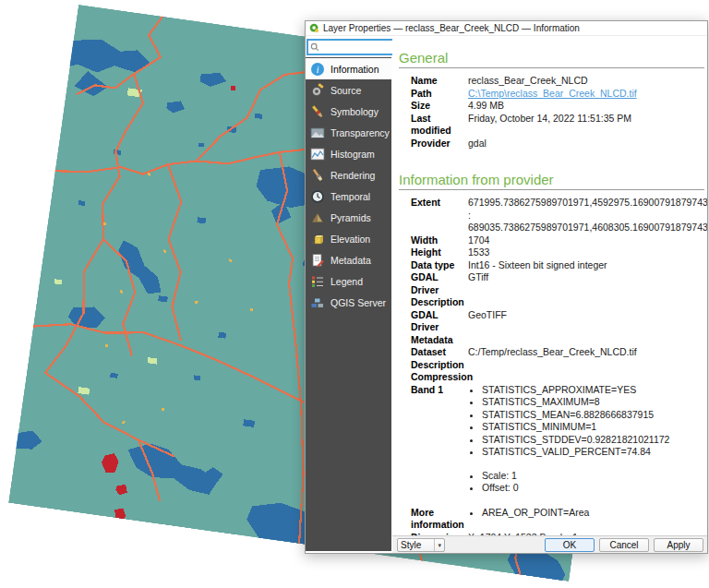  Describe the element at coordinates (349, 68) in the screenshot. I see `sidebar-item-information: iInformation` at that location.